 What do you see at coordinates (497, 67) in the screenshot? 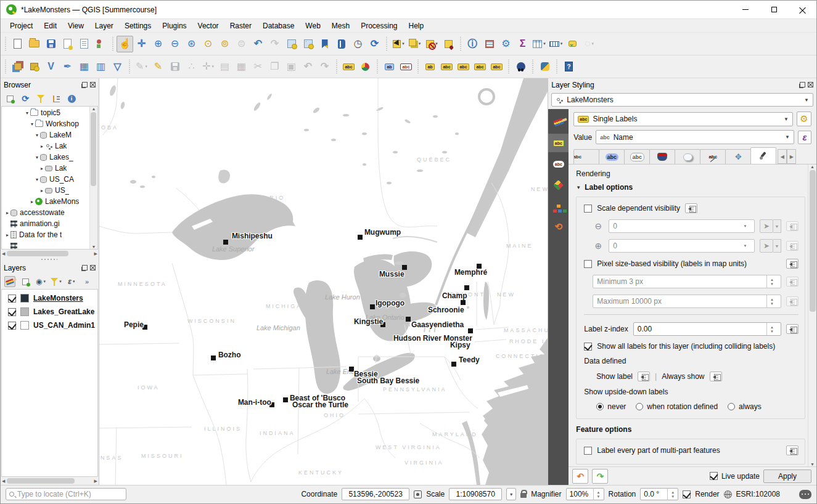
I see `change-label-button: abc` at bounding box center [497, 67].